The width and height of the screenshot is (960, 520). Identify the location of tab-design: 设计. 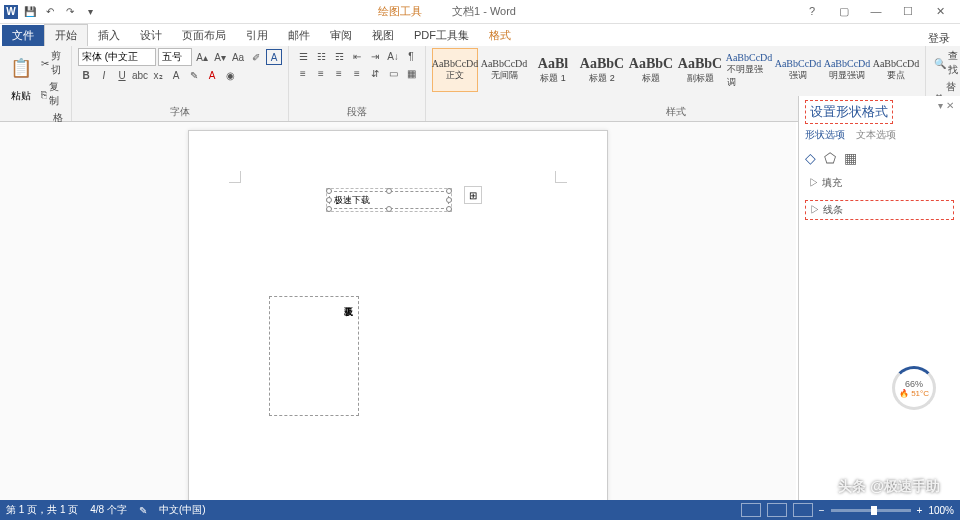
(151, 36).